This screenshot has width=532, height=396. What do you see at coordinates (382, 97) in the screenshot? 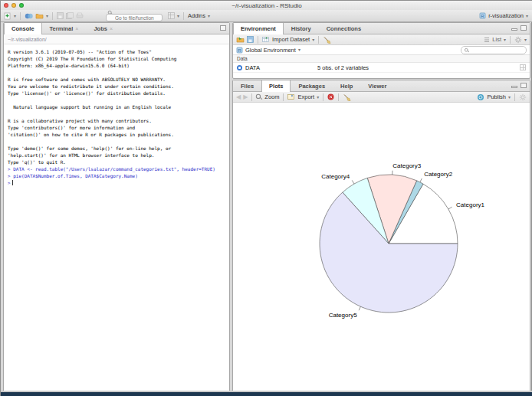
I see `plots-toolbar: ◀ ▶ Zoom Export ▾` at bounding box center [382, 97].